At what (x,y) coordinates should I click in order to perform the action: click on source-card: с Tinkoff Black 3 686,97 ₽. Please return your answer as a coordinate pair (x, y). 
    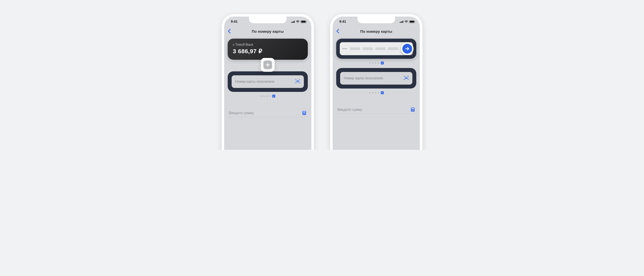
    Looking at the image, I should click on (268, 49).